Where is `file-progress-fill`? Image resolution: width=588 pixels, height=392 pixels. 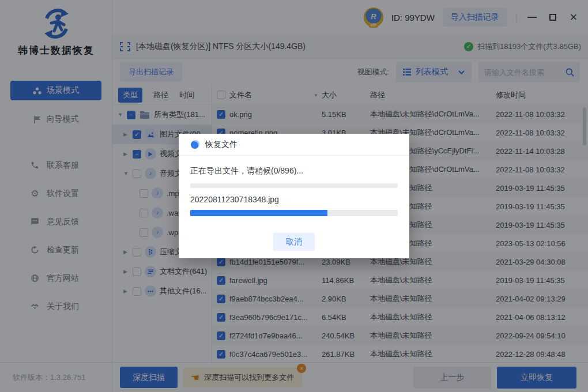 file-progress-fill is located at coordinates (259, 213).